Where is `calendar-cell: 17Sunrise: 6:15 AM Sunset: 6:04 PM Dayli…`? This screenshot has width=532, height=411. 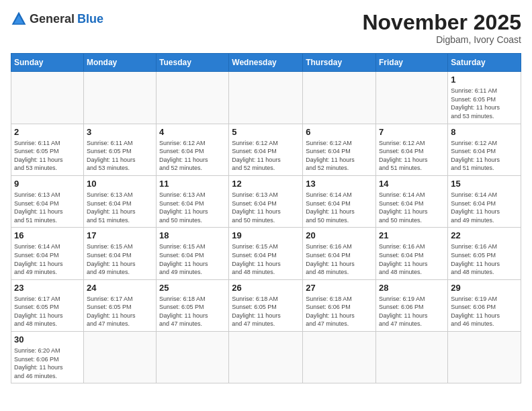 calendar-cell: 17Sunrise: 6:15 AM Sunset: 6:04 PM Dayli… is located at coordinates (120, 254).